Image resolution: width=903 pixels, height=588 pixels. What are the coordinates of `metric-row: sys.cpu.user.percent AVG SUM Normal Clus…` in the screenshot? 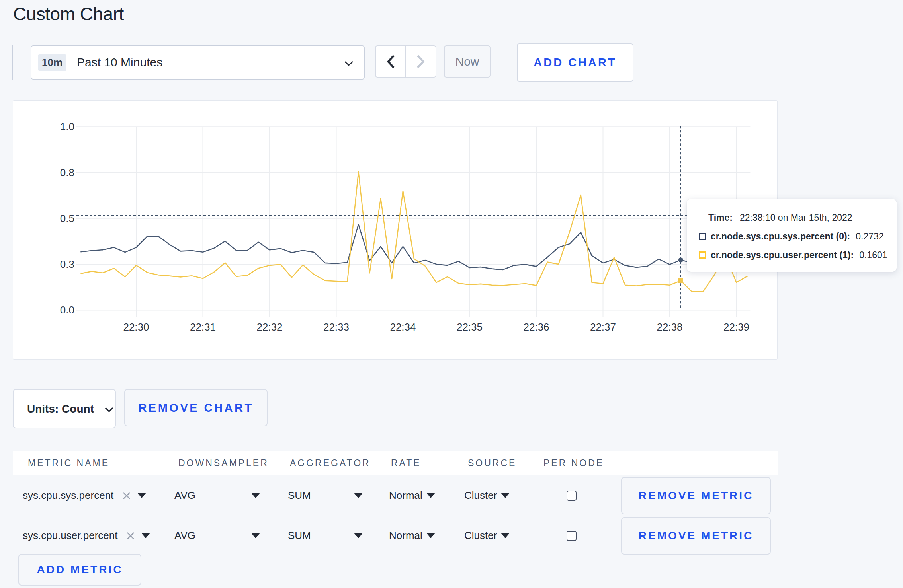 It's located at (395, 535).